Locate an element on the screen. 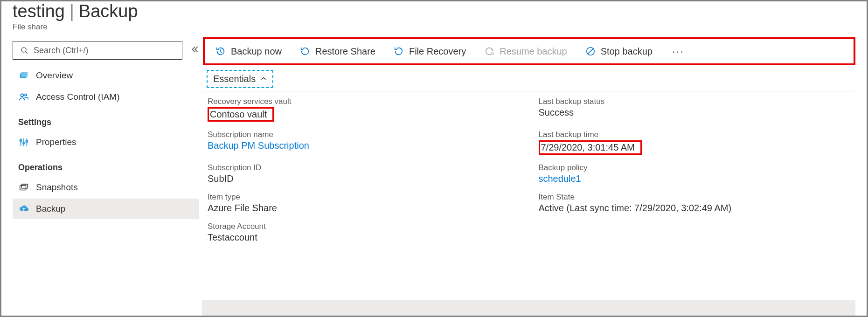  divider is located at coordinates (529, 91).